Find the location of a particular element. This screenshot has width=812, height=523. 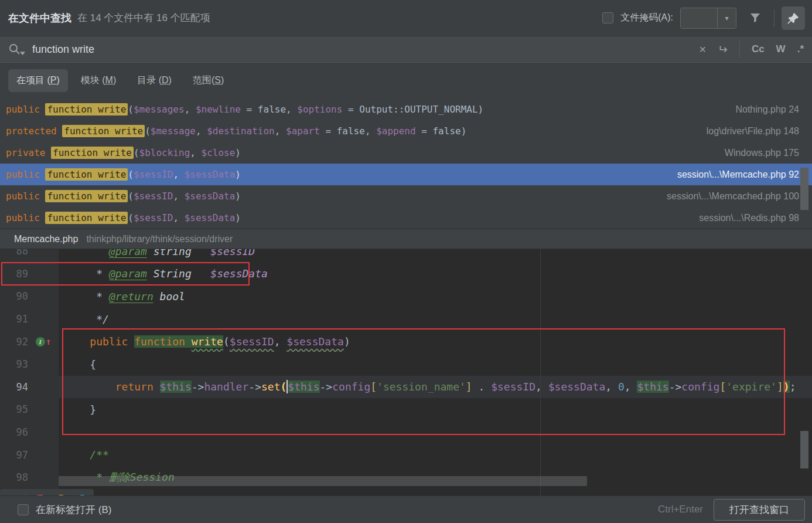

open-in-new-tab-checkbox is located at coordinates (23, 510).